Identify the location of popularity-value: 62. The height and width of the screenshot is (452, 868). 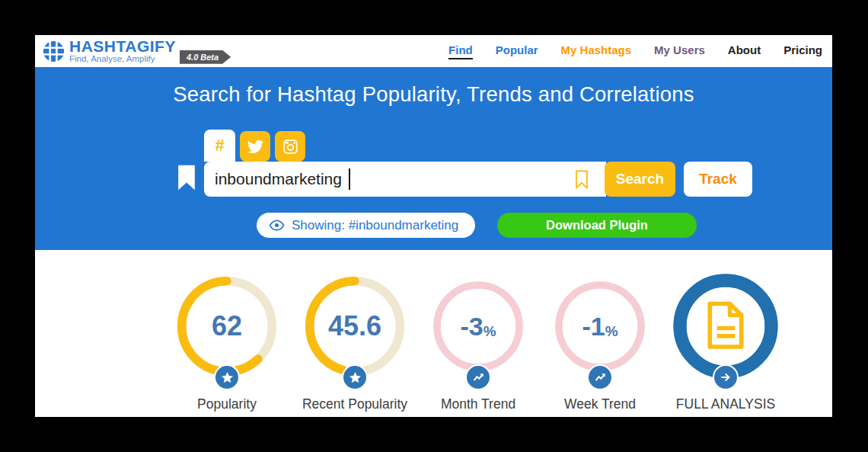
(227, 326).